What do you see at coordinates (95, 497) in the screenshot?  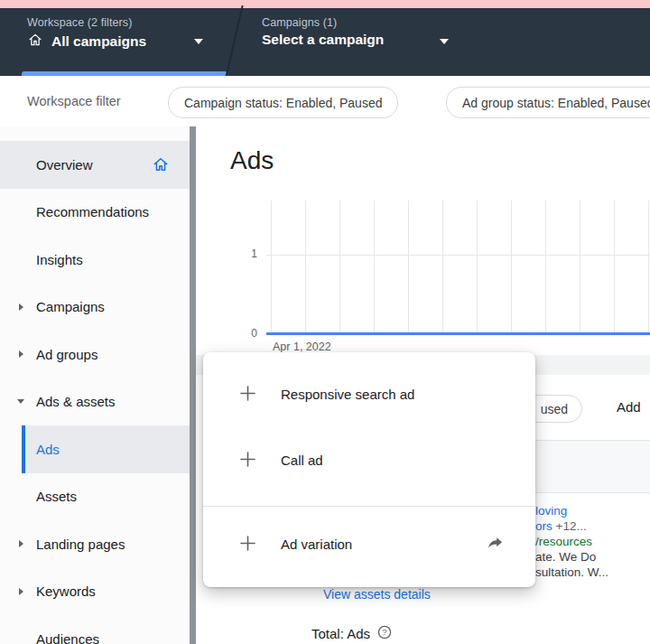 I see `sidebar-item-assets: Assets` at bounding box center [95, 497].